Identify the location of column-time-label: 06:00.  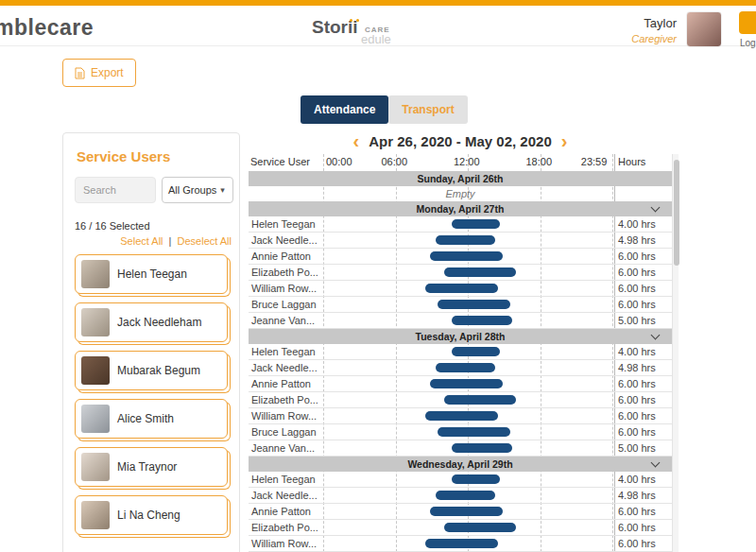
(395, 162).